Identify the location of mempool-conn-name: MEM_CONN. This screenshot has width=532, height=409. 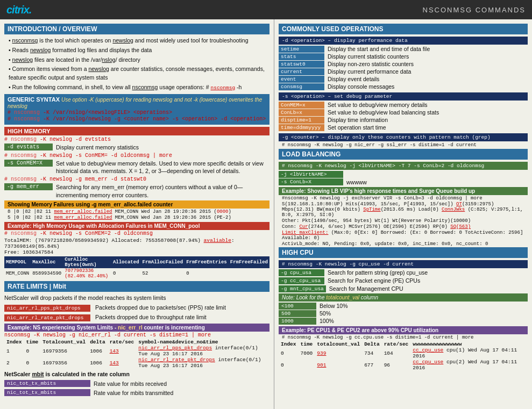
(17, 274).